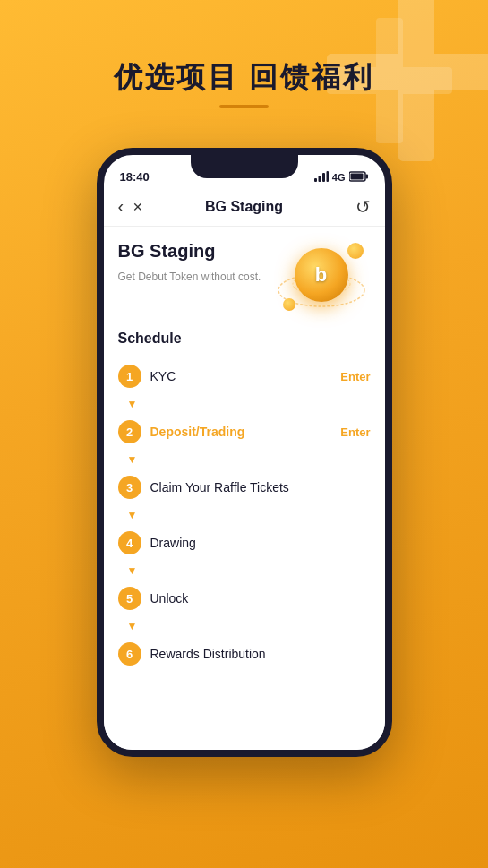  Describe the element at coordinates (244, 543) in the screenshot. I see `schedule-row-4: 4Drawing` at that location.